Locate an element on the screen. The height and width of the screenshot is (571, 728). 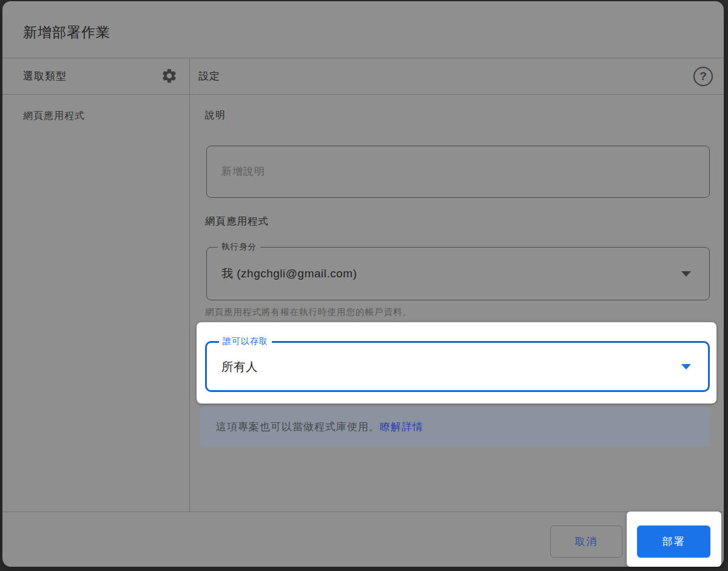
execute-as-label: 執行身分 is located at coordinates (239, 247).